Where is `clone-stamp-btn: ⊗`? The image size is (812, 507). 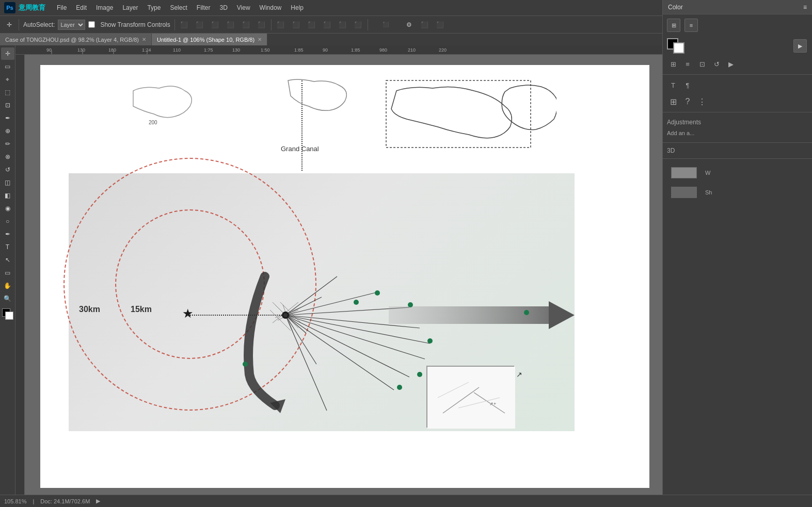
clone-stamp-btn: ⊗ is located at coordinates (8, 157).